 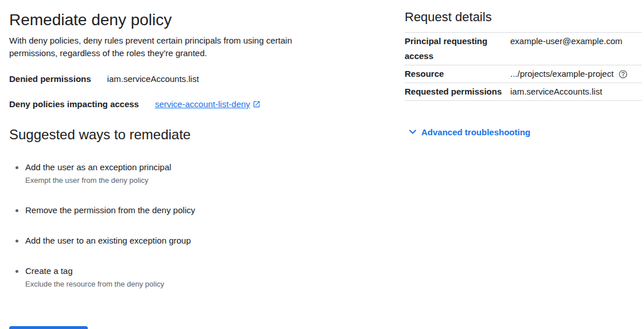 I want to click on suggestion-title: Add the user as an exception principal, so click(x=98, y=167).